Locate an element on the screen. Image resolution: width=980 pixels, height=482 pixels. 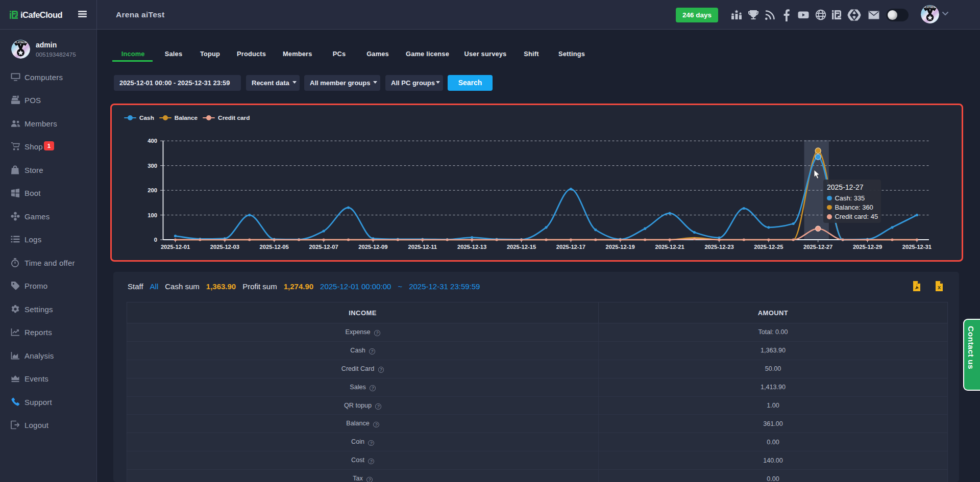
svg-text: 300 is located at coordinates (152, 165).